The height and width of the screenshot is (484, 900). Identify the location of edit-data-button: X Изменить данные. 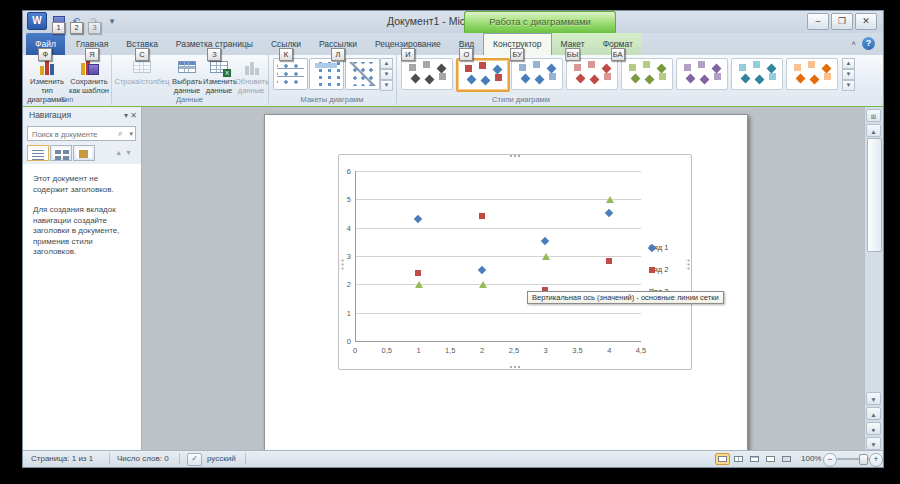
(219, 77).